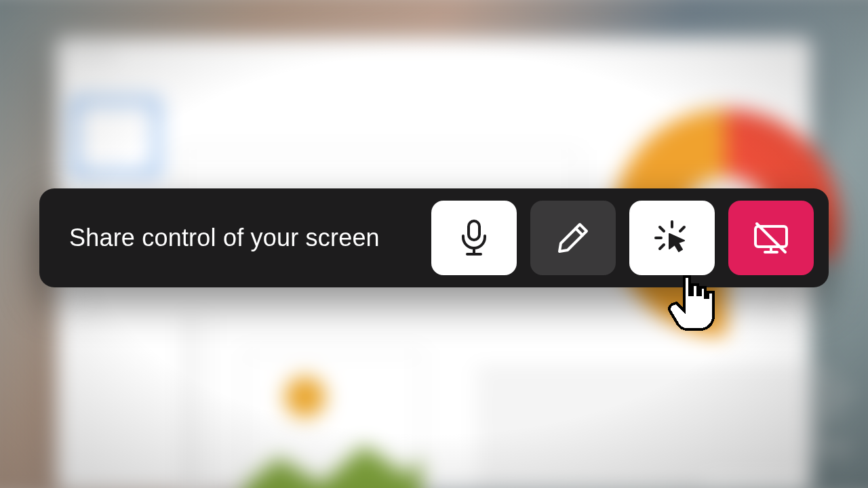  I want to click on microphone-button, so click(474, 238).